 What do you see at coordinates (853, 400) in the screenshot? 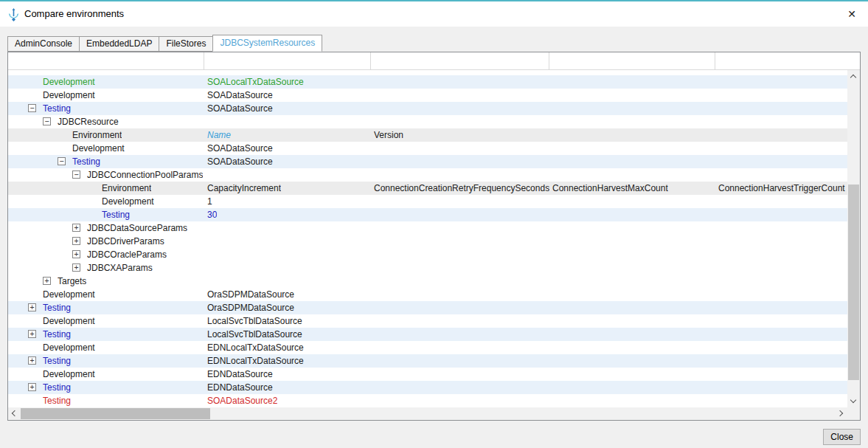
I see `chevron-down-icon` at bounding box center [853, 400].